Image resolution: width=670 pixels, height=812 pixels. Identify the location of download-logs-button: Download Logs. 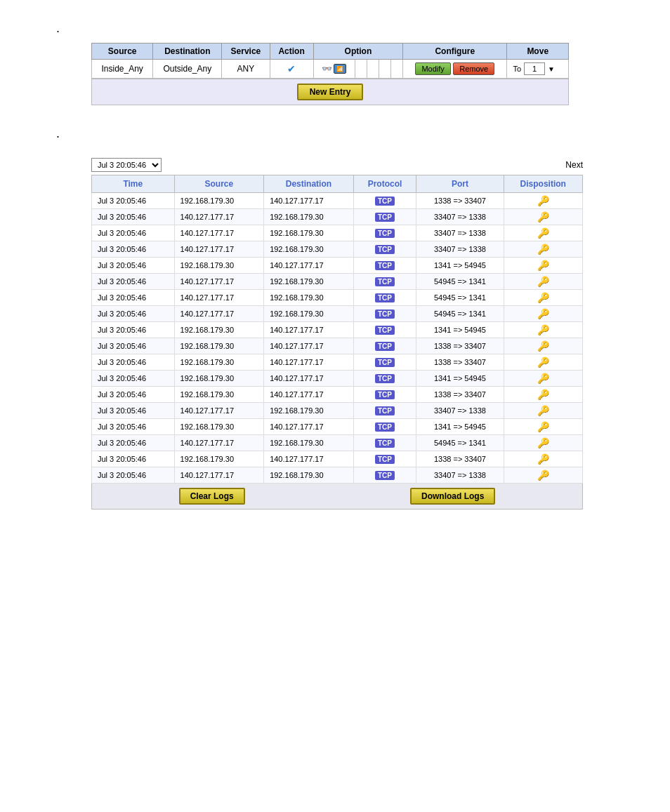
(452, 496).